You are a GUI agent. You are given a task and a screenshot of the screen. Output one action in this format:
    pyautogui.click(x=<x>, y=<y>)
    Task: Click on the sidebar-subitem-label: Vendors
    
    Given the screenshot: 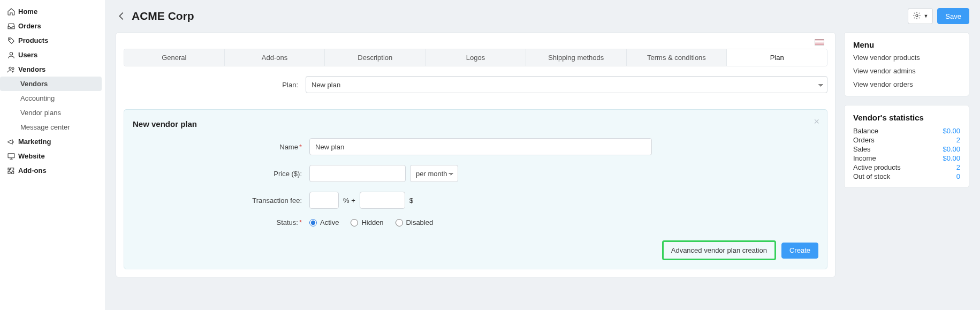 What is the action you would take?
    pyautogui.click(x=34, y=84)
    